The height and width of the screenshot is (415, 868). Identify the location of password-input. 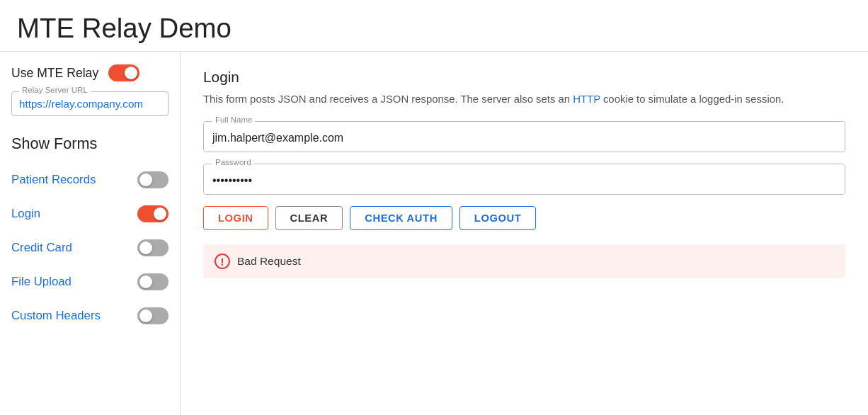
(524, 179).